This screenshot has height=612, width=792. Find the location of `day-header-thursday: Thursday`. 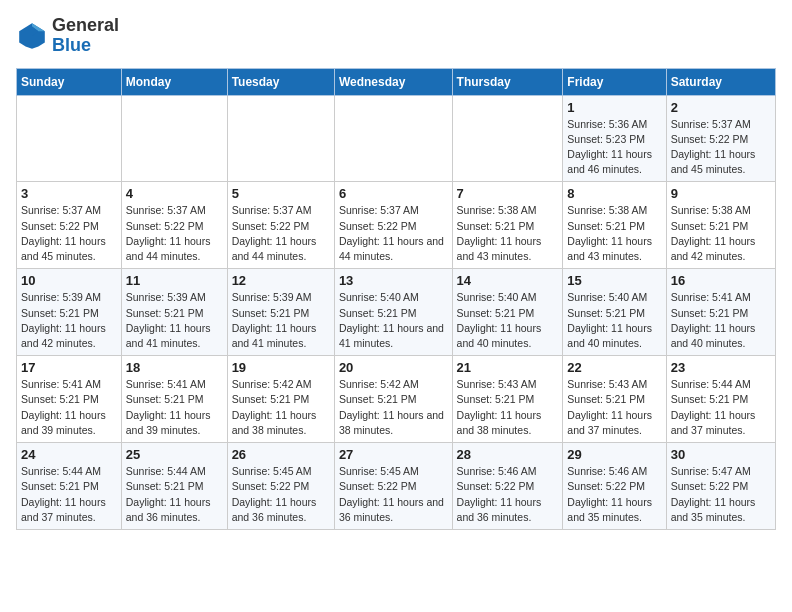

day-header-thursday: Thursday is located at coordinates (508, 82).